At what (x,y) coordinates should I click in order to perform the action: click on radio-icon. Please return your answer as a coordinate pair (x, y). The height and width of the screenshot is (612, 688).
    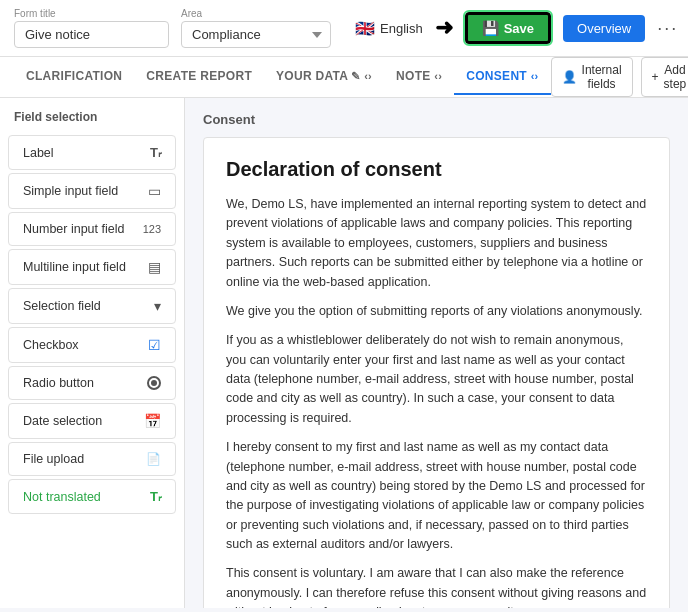
    Looking at the image, I should click on (154, 383).